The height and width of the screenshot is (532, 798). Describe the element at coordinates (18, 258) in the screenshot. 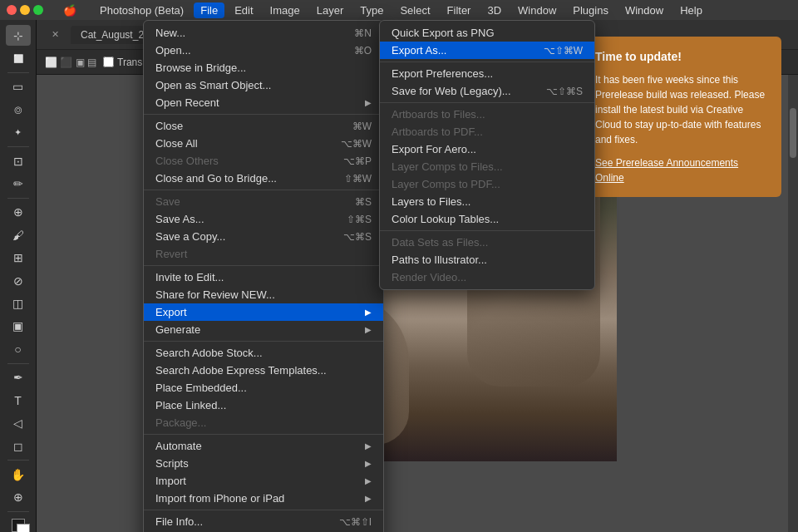

I see `clone-tool: ⊞` at that location.